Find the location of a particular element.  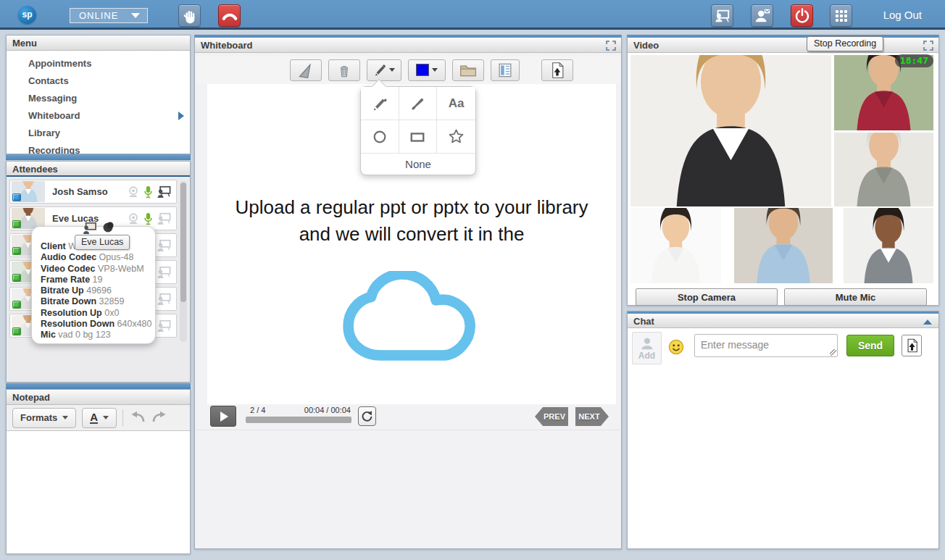

text-tool: Aa is located at coordinates (457, 104).